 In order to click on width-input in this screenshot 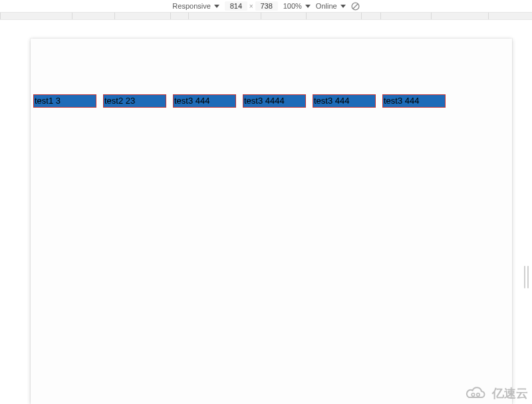, I will do `click(236, 6)`.